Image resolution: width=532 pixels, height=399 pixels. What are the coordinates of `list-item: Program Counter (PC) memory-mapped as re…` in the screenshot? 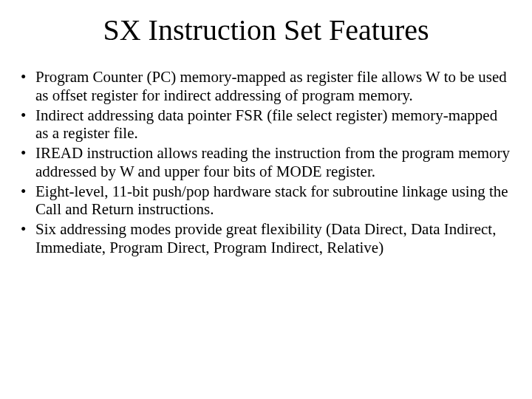 It's located at (266, 86).